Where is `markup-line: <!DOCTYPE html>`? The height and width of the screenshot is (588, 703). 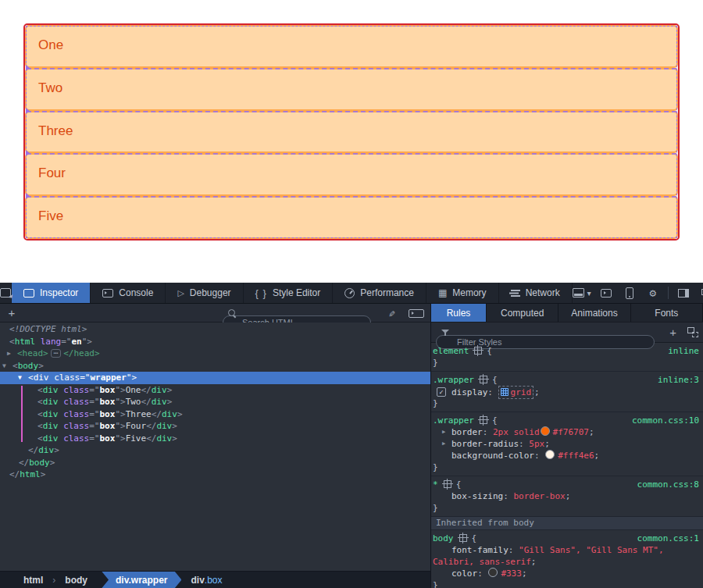 markup-line: <!DOCTYPE html> is located at coordinates (216, 330).